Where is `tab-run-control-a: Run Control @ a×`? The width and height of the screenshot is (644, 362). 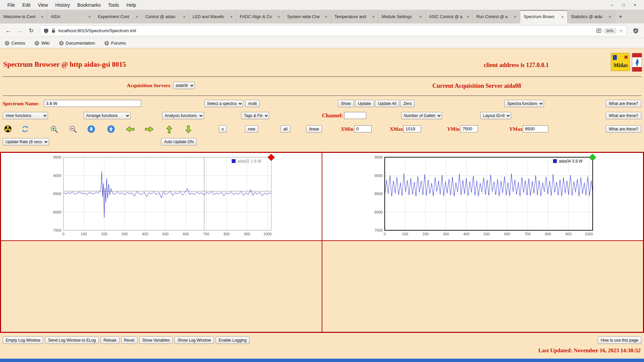 tab-run-control-a: Run Control @ a× is located at coordinates (496, 17).